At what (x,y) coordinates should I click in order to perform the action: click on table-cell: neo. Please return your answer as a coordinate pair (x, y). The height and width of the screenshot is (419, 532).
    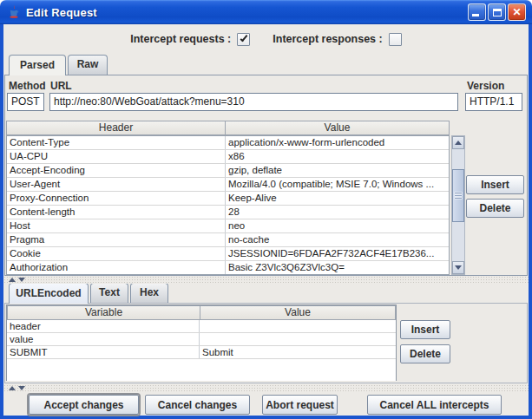
    Looking at the image, I should click on (337, 226).